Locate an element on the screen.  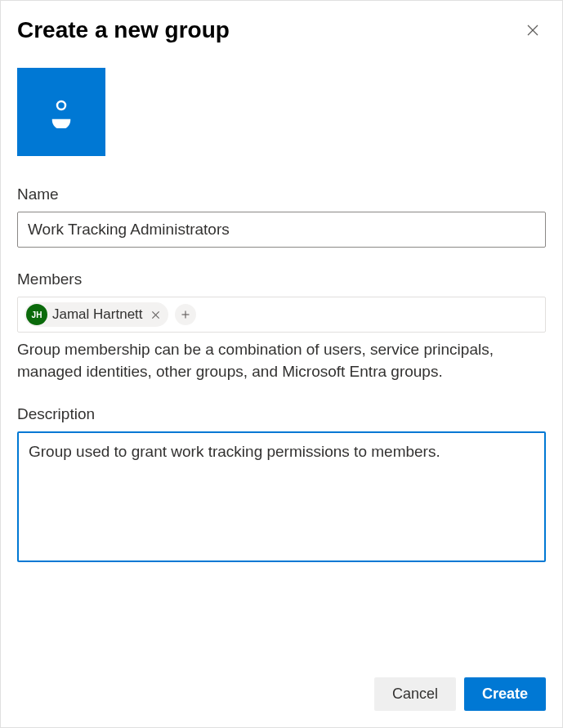
group-avatar-placeholder is located at coordinates (61, 112).